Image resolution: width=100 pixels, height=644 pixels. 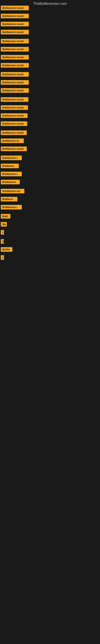 I want to click on list-item: Bottlenec, so click(x=10, y=166).